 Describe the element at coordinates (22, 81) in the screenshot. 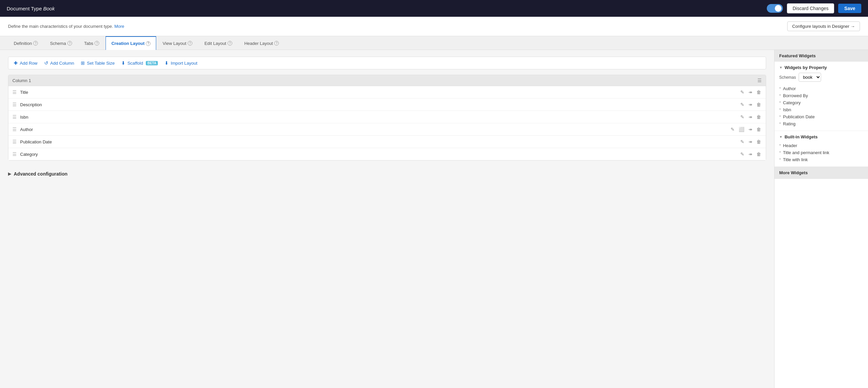

I see `column-title: Column 1` at that location.